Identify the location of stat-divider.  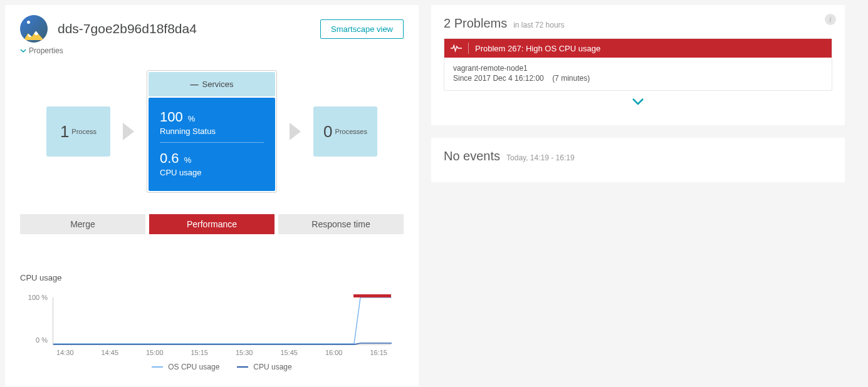
(212, 143).